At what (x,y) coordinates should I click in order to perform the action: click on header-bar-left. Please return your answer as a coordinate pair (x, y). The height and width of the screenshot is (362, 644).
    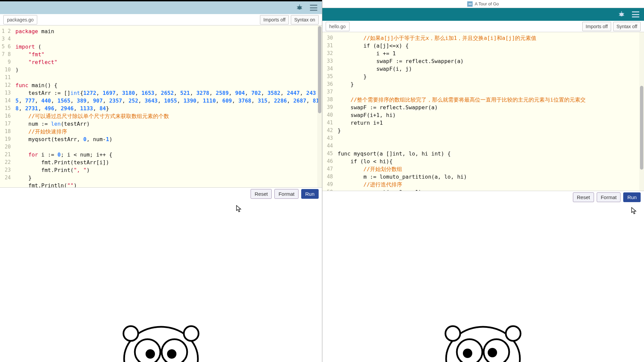
    Looking at the image, I should click on (161, 8).